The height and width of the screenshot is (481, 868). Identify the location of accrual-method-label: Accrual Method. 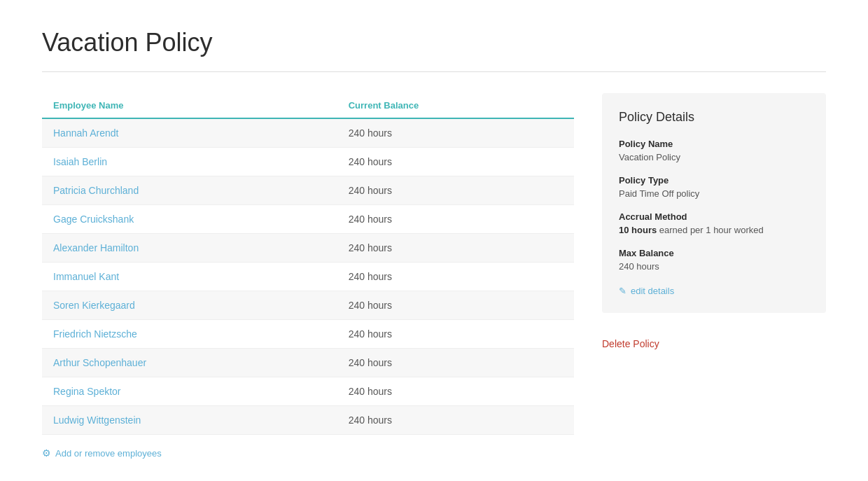
(714, 217).